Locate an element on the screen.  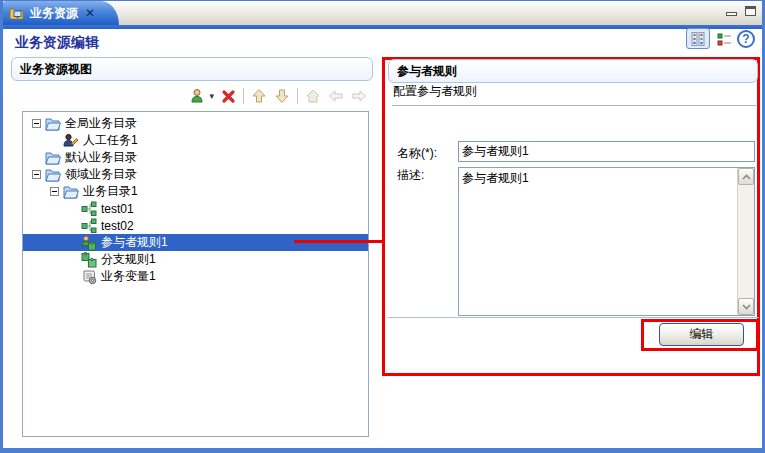
dropdown-arrow-icon: ▾ is located at coordinates (212, 96).